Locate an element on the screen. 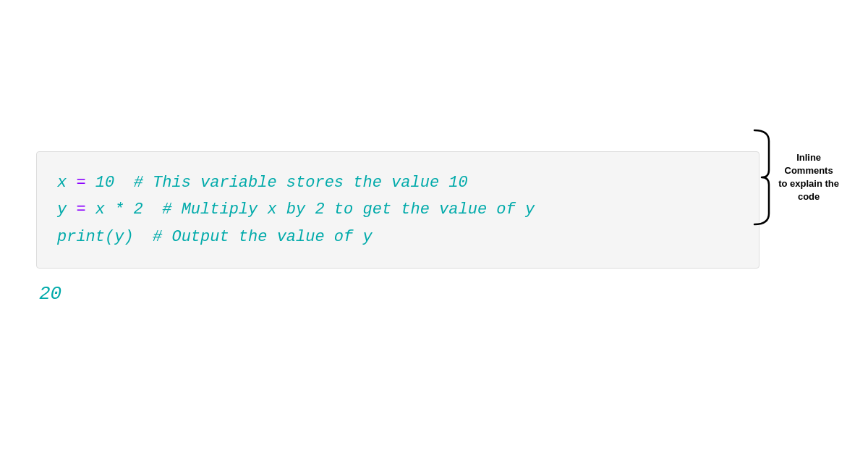  code-expr-y: x * 2 is located at coordinates (124, 210).